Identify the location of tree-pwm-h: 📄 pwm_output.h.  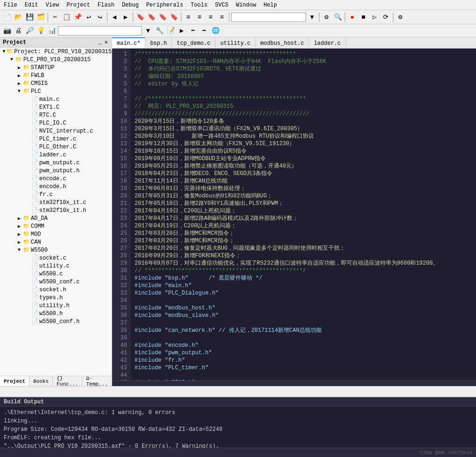
(56, 171).